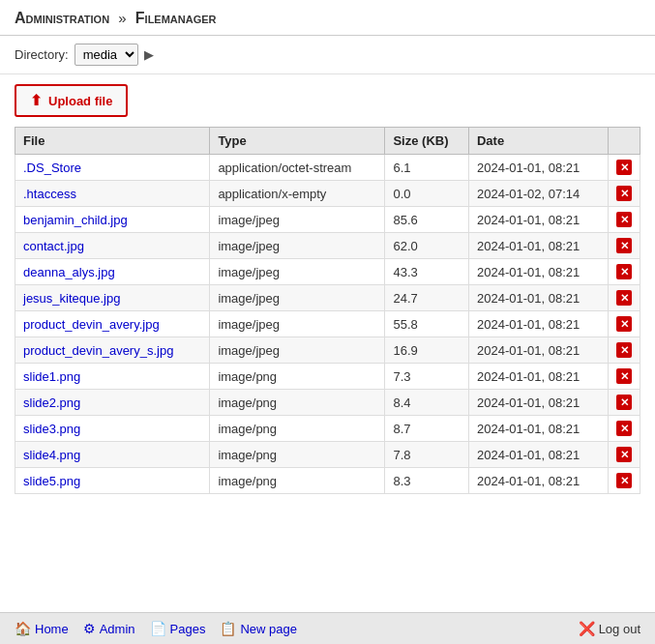 This screenshot has height=644, width=655. I want to click on footer-admin-link: ⚙ Admin, so click(109, 629).